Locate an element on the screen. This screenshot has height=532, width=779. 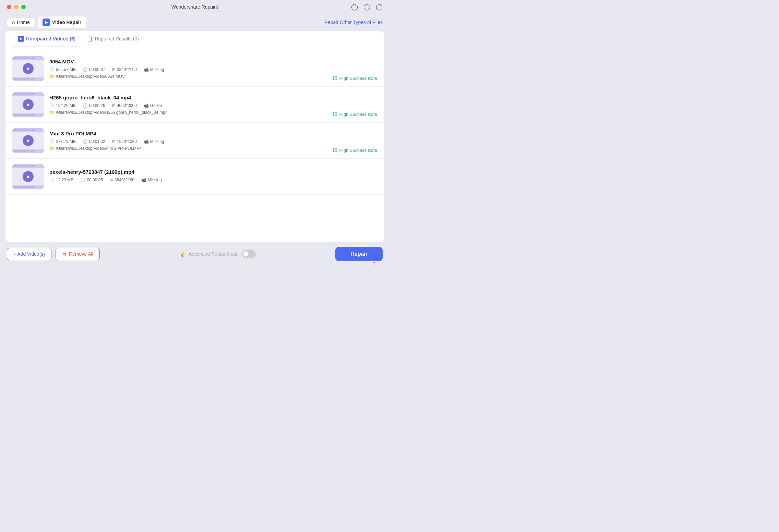
nav-left: ⌂ Home ▶ Video Repair is located at coordinates (47, 22).